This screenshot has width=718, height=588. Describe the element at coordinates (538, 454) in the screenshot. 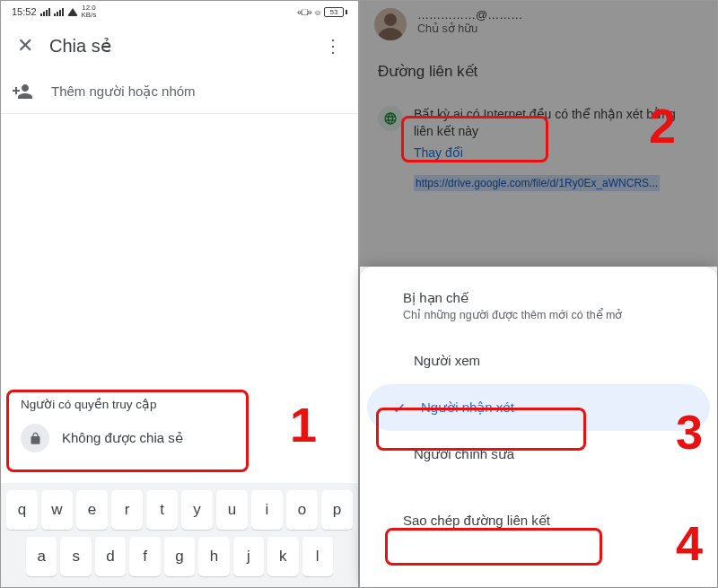

I see `option-editor: Người chỉnh sửa` at that location.